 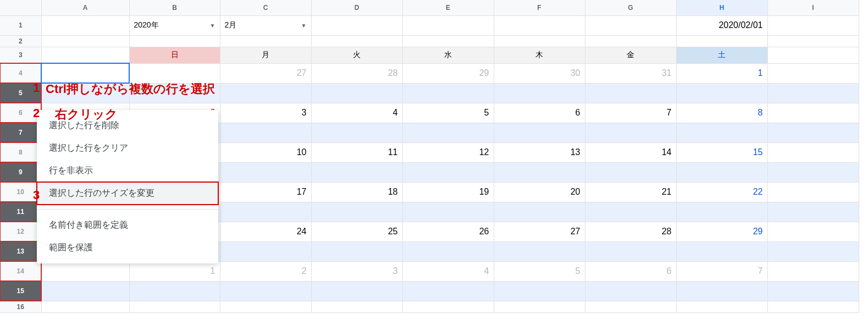 I want to click on row-header-9: 9, so click(x=21, y=172).